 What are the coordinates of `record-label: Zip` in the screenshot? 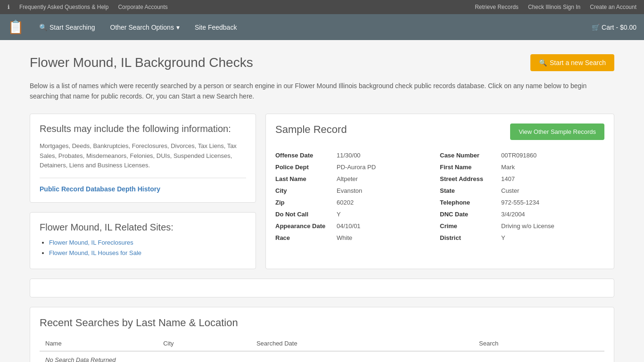 It's located at (306, 203).